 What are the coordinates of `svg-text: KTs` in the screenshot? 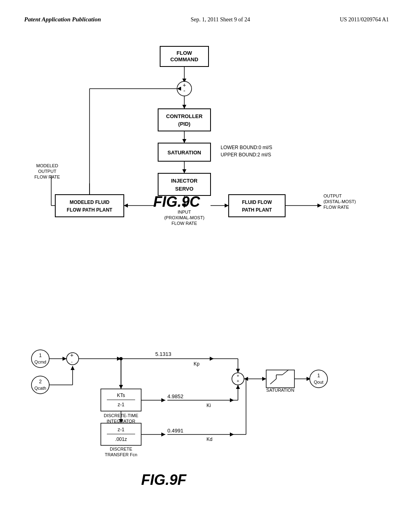 It's located at (121, 395).